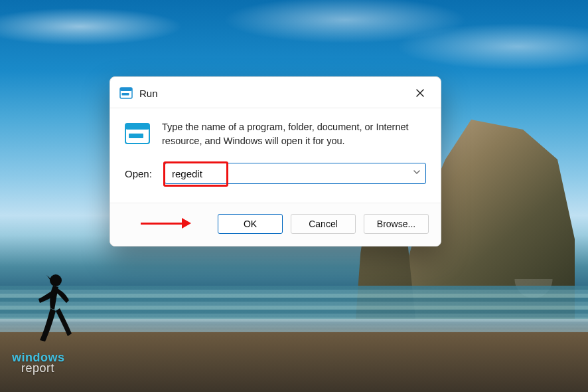 The width and height of the screenshot is (588, 392). What do you see at coordinates (323, 224) in the screenshot?
I see `cancel-button: Cancel` at bounding box center [323, 224].